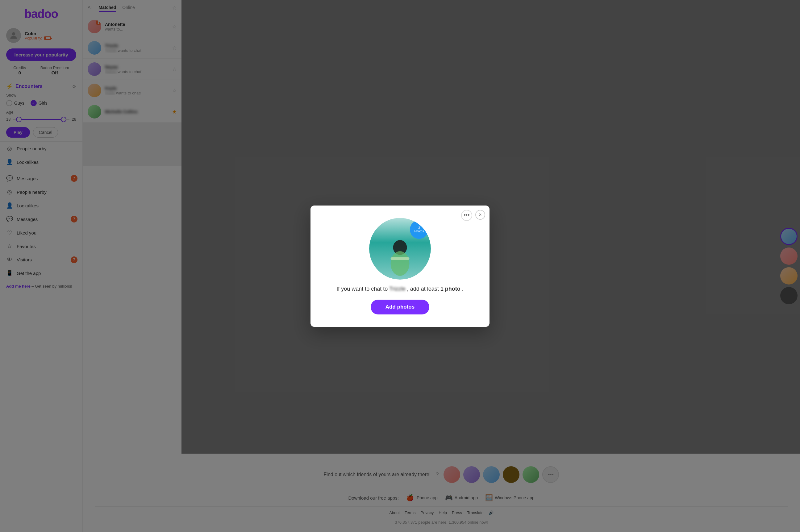  Describe the element at coordinates (451, 289) in the screenshot. I see `modal-message-part3: 1 photo` at that location.